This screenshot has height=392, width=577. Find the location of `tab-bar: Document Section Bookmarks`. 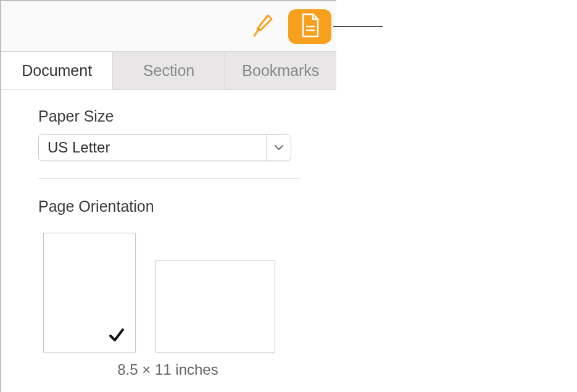

tab-bar: Document Section Bookmarks is located at coordinates (169, 71).